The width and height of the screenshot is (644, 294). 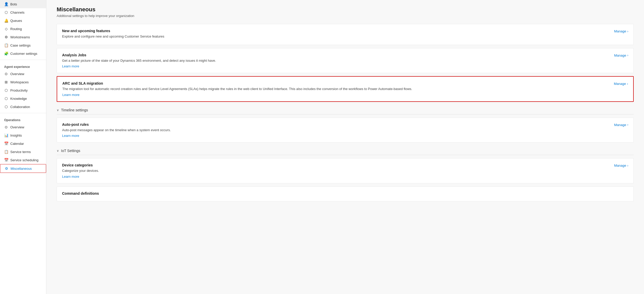 What do you see at coordinates (6, 152) in the screenshot?
I see `sidebar-icon-service-terms: 📋` at bounding box center [6, 152].